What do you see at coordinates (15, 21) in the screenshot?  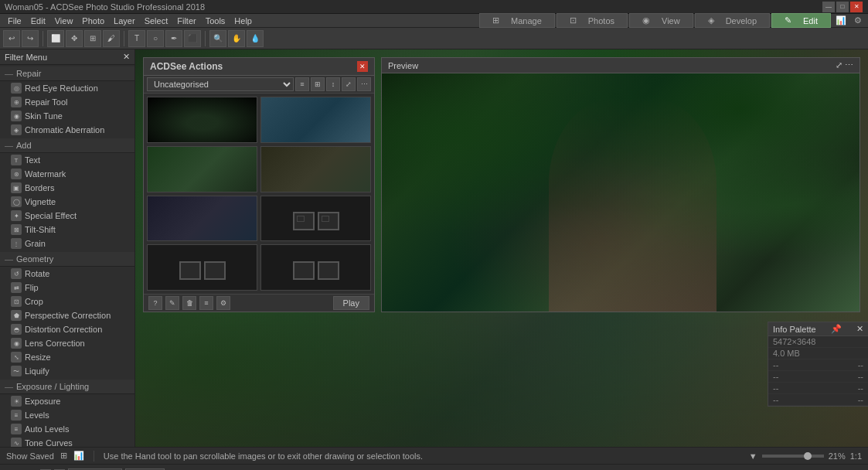 I see `menu-file: File` at bounding box center [15, 21].